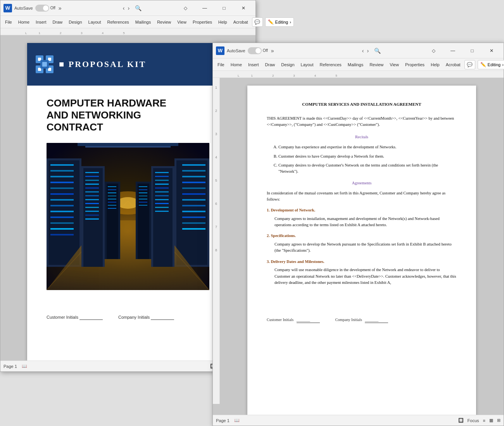  Describe the element at coordinates (124, 8) in the screenshot. I see `nav-back-1: ‹` at that location.